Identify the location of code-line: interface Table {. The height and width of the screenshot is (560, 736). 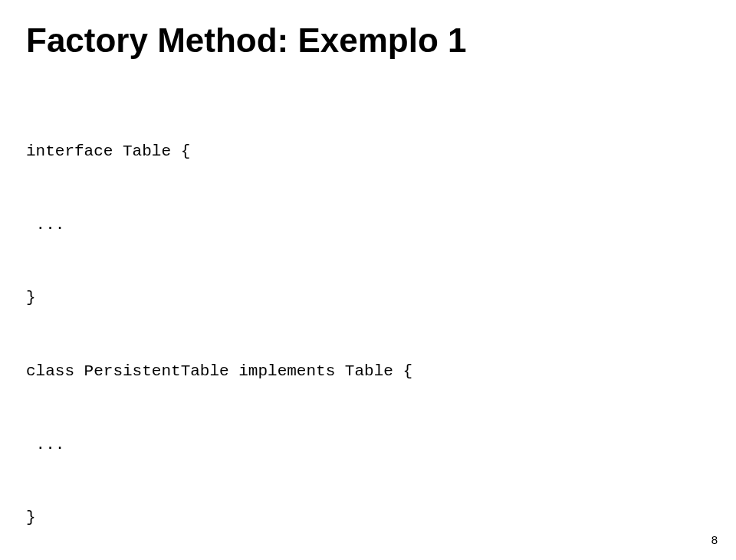
(368, 152).